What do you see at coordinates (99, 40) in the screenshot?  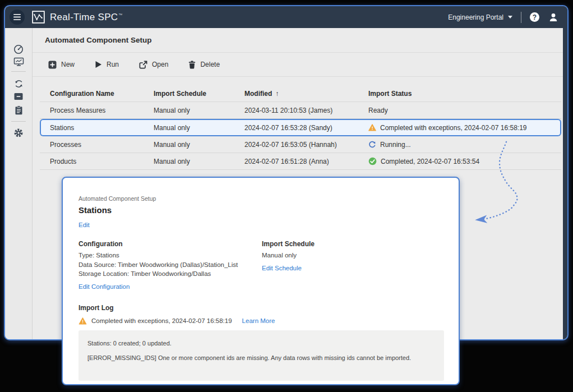 I see `page-title: Automated Component Setup` at bounding box center [99, 40].